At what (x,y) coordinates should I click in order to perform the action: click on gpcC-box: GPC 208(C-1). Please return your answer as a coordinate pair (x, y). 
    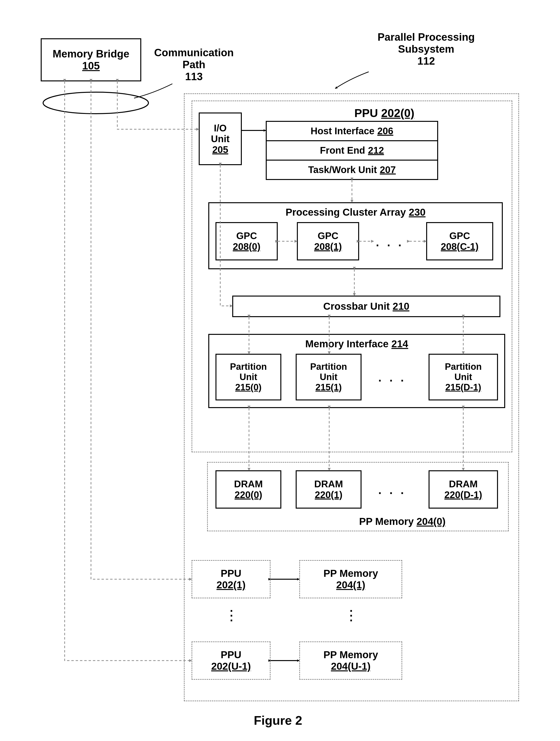
    Looking at the image, I should click on (460, 241).